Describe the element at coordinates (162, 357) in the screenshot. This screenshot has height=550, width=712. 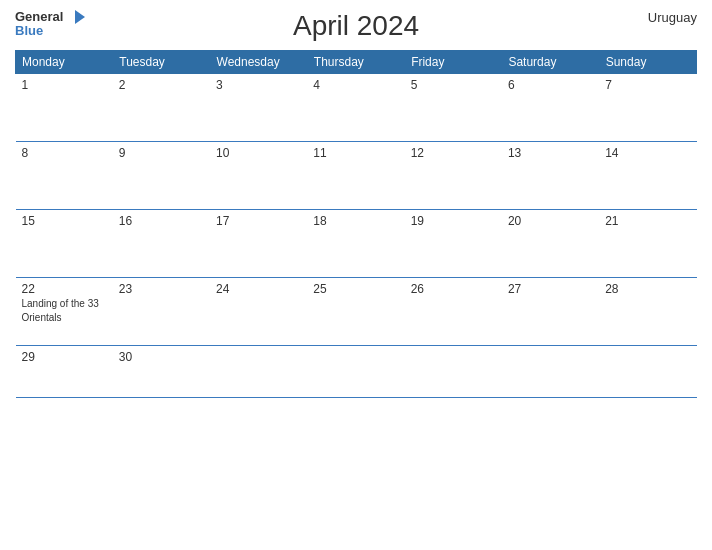
I see `day-number: 30` at that location.